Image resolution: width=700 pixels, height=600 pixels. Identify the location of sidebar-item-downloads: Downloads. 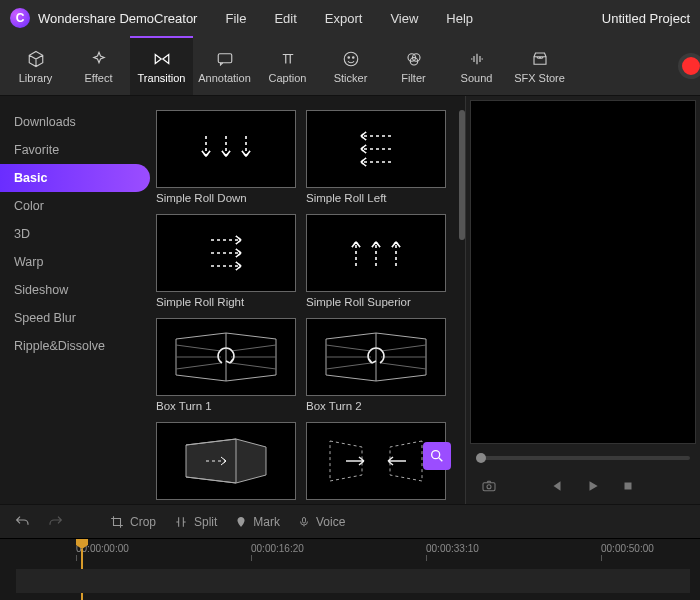
(75, 122).